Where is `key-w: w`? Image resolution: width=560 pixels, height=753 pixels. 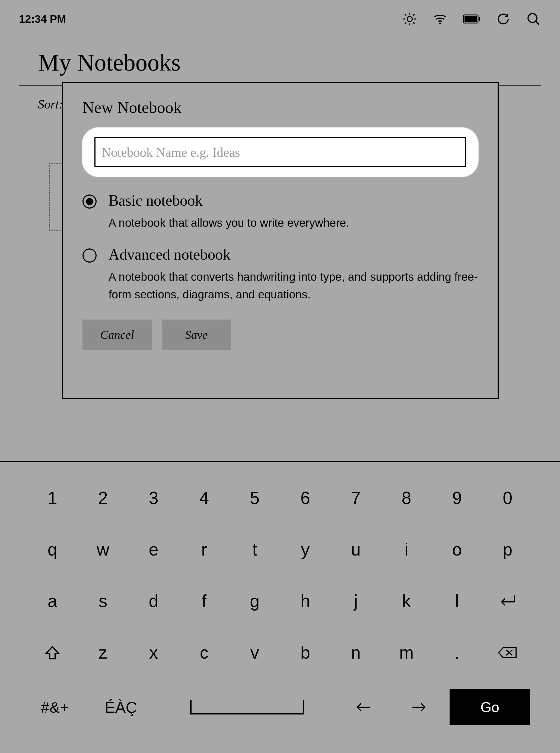 key-w: w is located at coordinates (103, 550).